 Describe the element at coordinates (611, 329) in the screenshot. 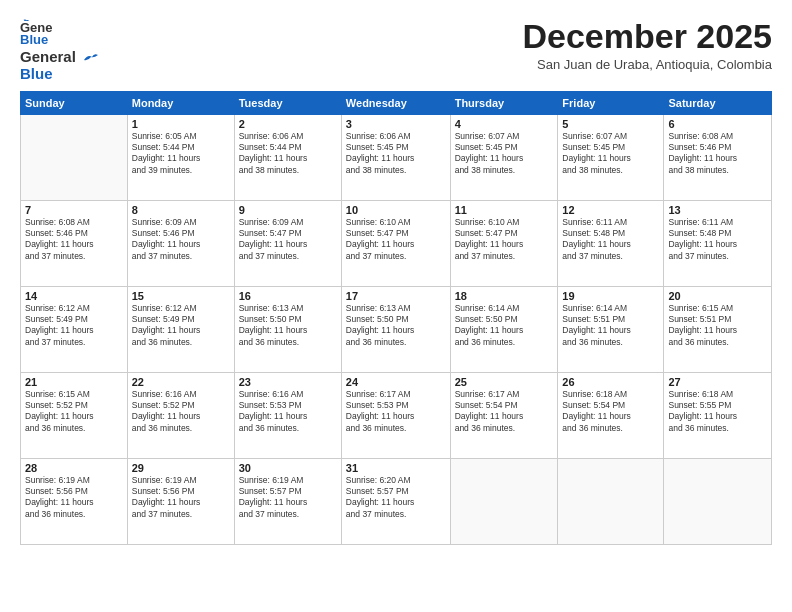

I see `calendar-cell: 19Sunrise: 6:14 AM Sunset: 5:51 PM Dayli…` at that location.